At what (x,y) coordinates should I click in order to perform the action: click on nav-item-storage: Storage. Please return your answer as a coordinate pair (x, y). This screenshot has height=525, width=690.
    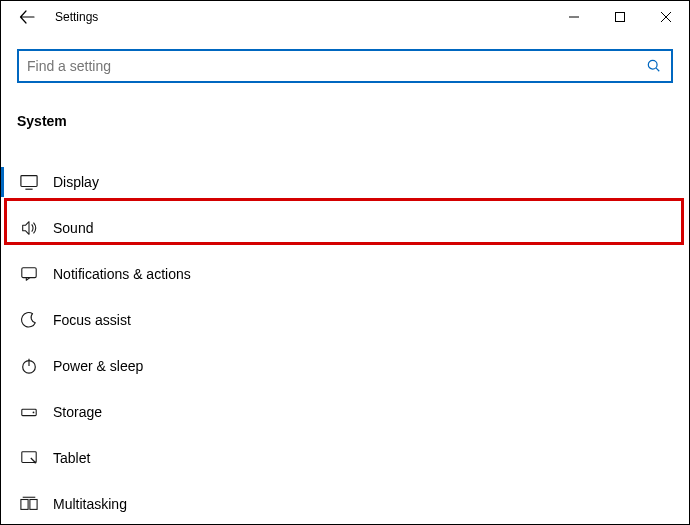
    Looking at the image, I should click on (345, 412).